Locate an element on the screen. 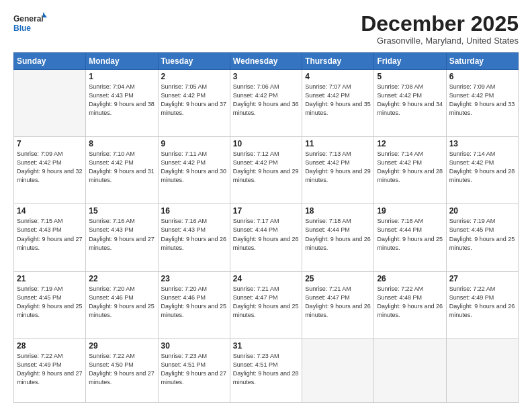 Image resolution: width=532 pixels, height=411 pixels. calendar-cell: 27 Sunrise: 7:22 AMSunset: 4:49 PMDaylig… is located at coordinates (482, 305).